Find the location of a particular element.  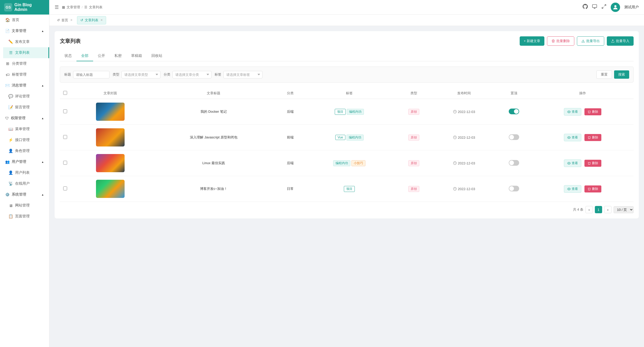

tab-article-list: ↺ 文章列表 ✕ is located at coordinates (92, 20).